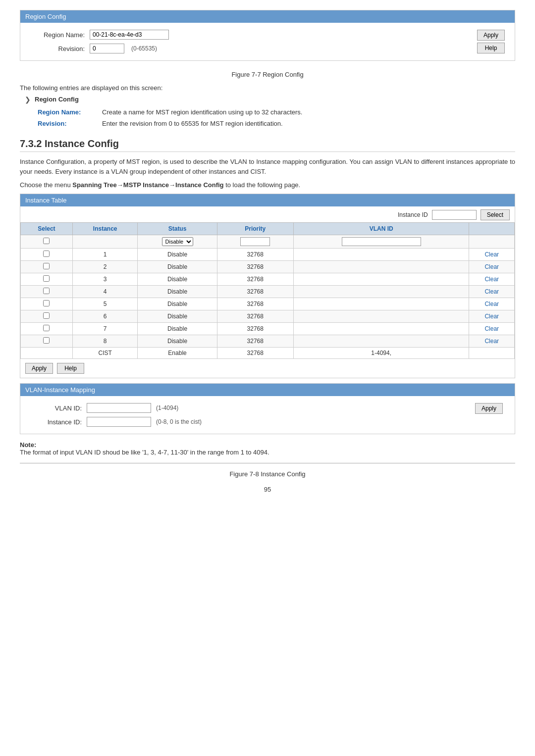 The width and height of the screenshot is (535, 756). What do you see at coordinates (47, 316) in the screenshot?
I see `row6-checkbox` at bounding box center [47, 316].